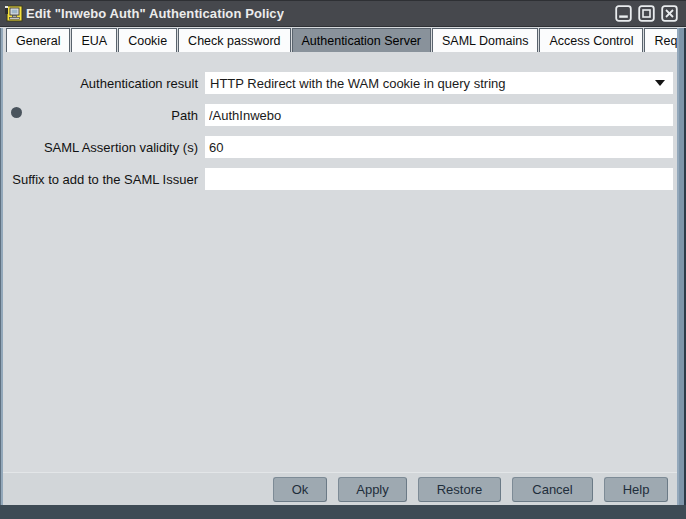  What do you see at coordinates (660, 83) in the screenshot?
I see `chevron-down-icon` at bounding box center [660, 83].